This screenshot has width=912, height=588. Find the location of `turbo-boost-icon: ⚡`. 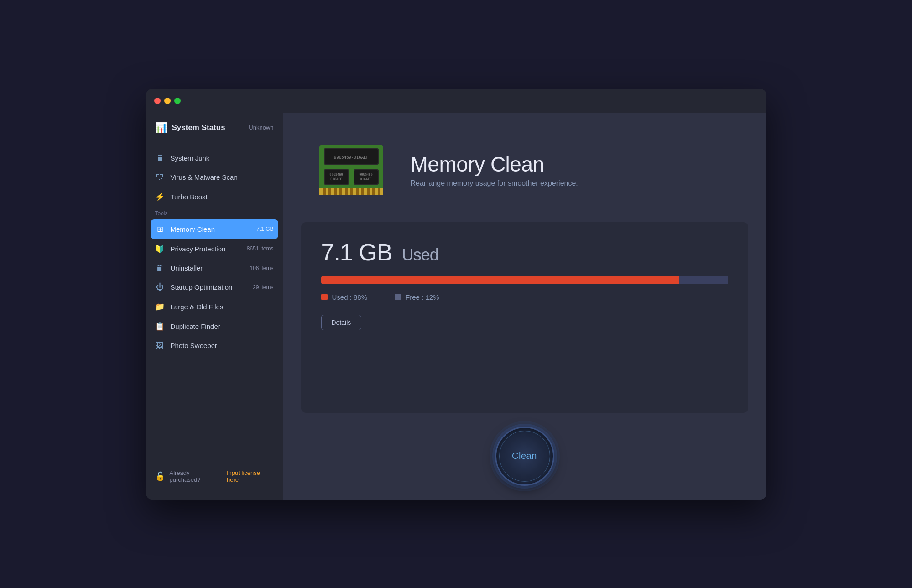

turbo-boost-icon: ⚡ is located at coordinates (160, 197).